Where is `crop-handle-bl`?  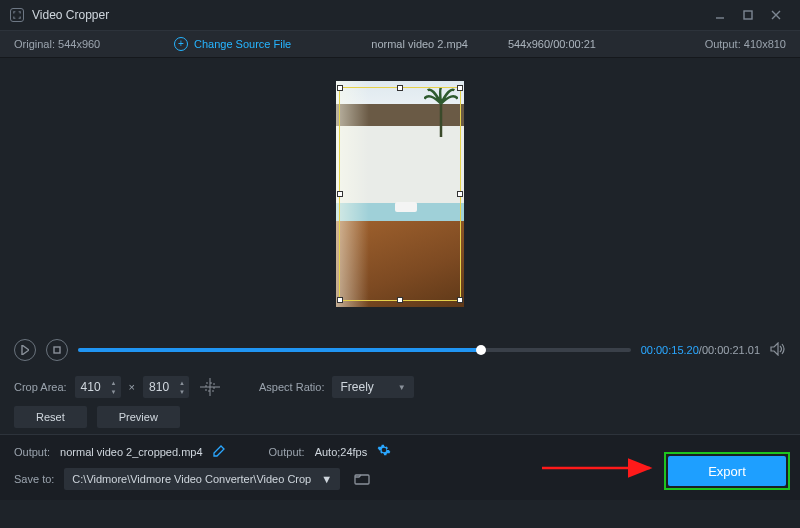
crop-handle-bl is located at coordinates (340, 300).